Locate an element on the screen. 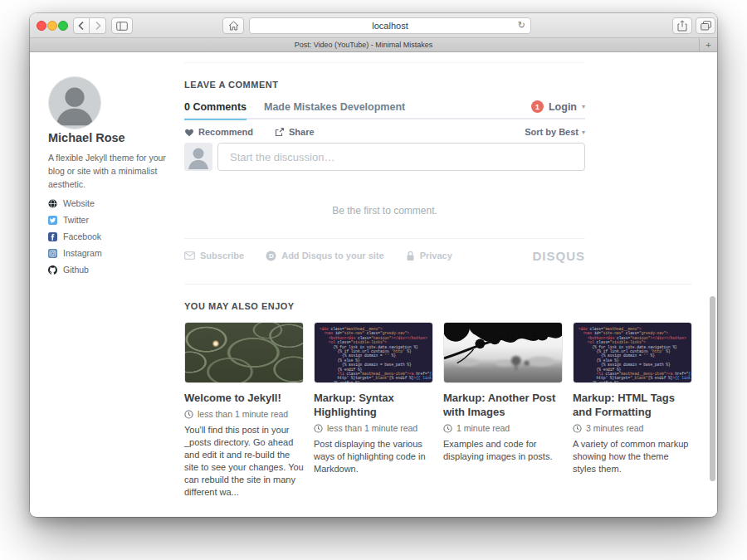  post-title: Markup: Another Post with Images is located at coordinates (503, 405).